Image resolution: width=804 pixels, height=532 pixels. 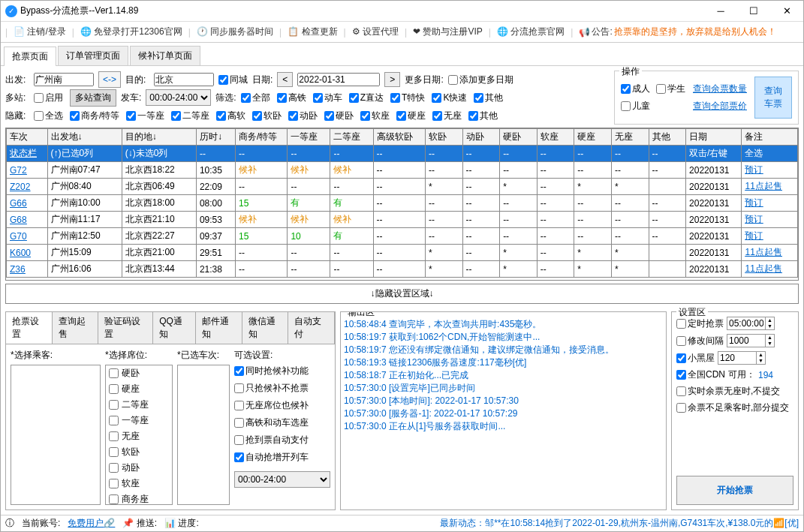 What do you see at coordinates (312, 328) in the screenshot?
I see `panel-tab-6: 自动支付` at bounding box center [312, 328].